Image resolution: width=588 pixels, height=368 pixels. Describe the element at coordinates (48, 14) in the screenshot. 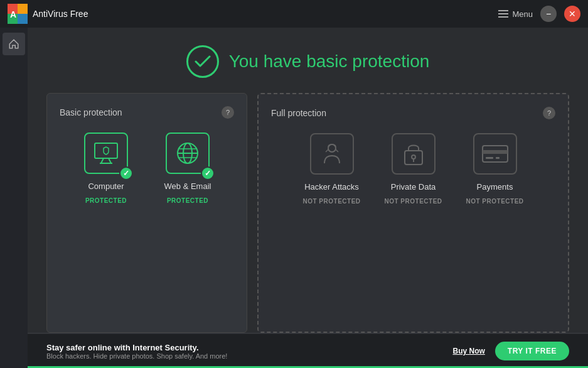

I see `app-logo: A AntiVirus Free` at that location.